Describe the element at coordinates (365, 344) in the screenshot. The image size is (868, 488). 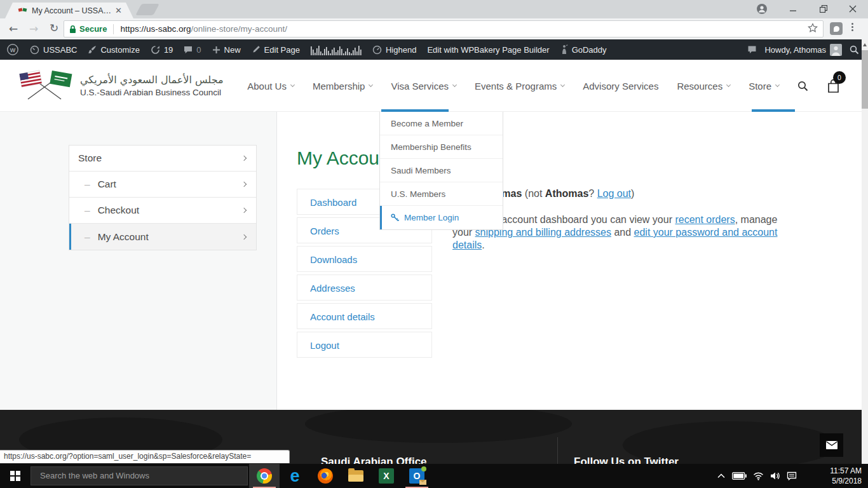
I see `account-nav-logout: Logout` at that location.